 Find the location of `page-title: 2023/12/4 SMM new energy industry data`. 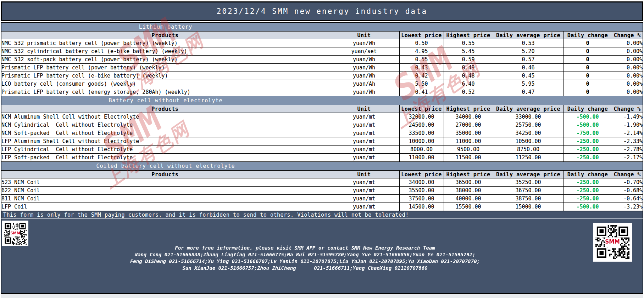

page-title: 2023/12/4 SMM new energy industry data is located at coordinates (322, 11).